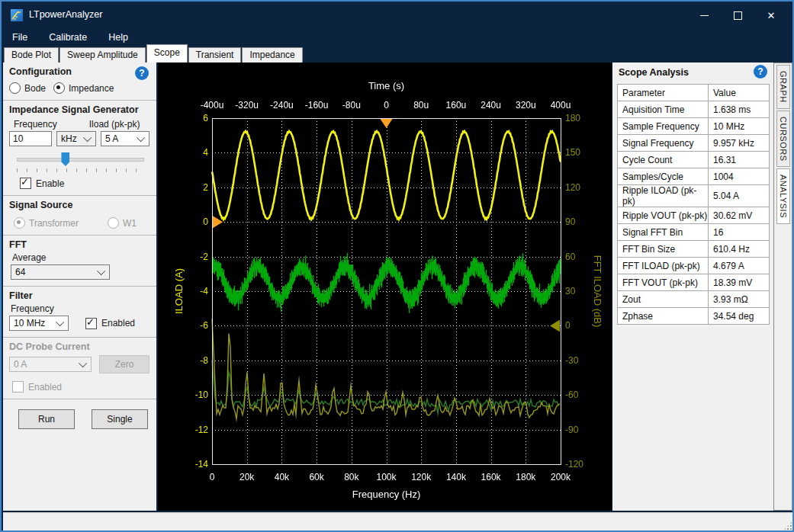 The height and width of the screenshot is (532, 794). Describe the element at coordinates (20, 223) in the screenshot. I see `transformer-radio` at that location.